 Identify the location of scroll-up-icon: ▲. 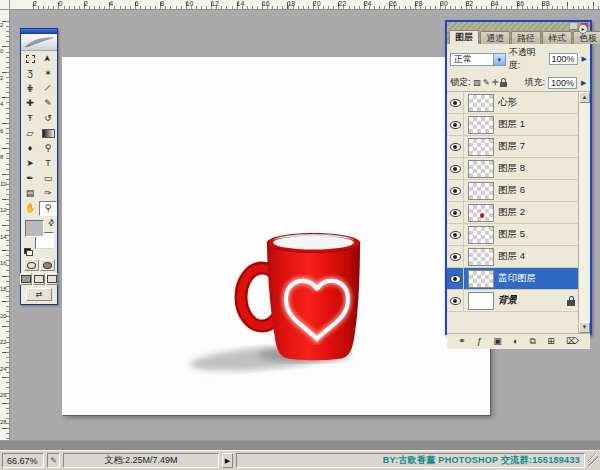
(584, 98).